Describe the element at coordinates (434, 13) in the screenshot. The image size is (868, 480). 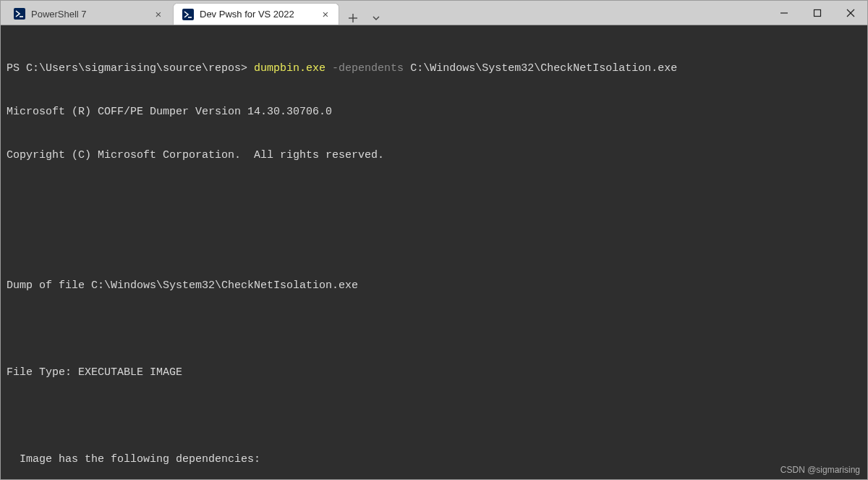
I see `titlebar: PowerShell 7 × Dev Pwsh for VS 2022 ×` at that location.